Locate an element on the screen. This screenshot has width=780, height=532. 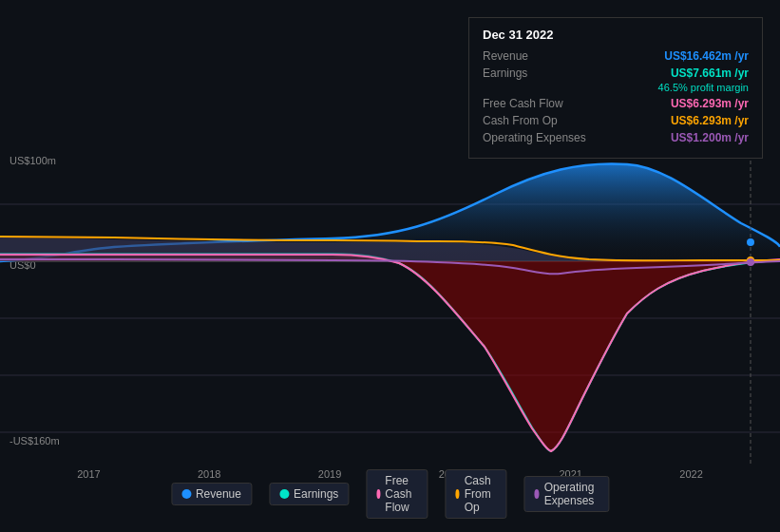
revenue-dot is located at coordinates (751, 242).